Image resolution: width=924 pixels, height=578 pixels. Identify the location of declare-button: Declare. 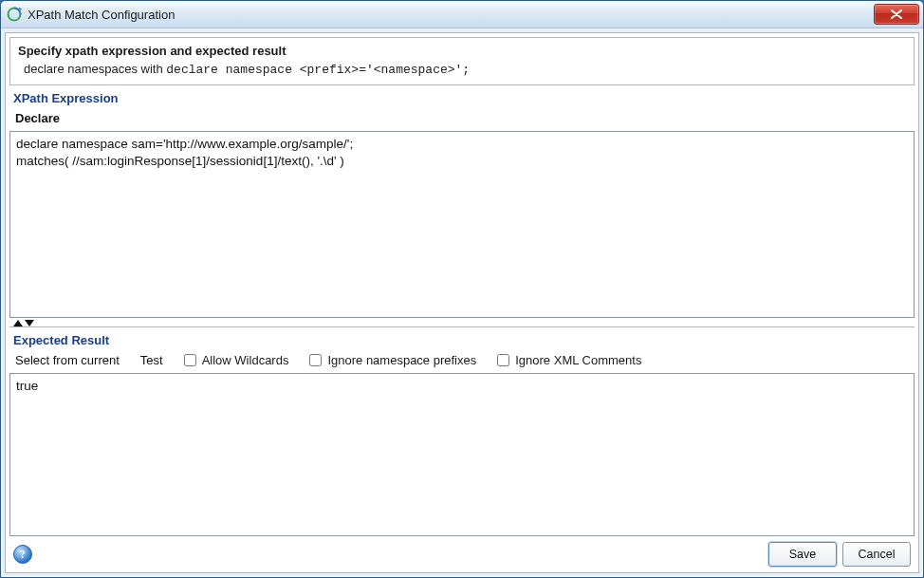
(462, 120).